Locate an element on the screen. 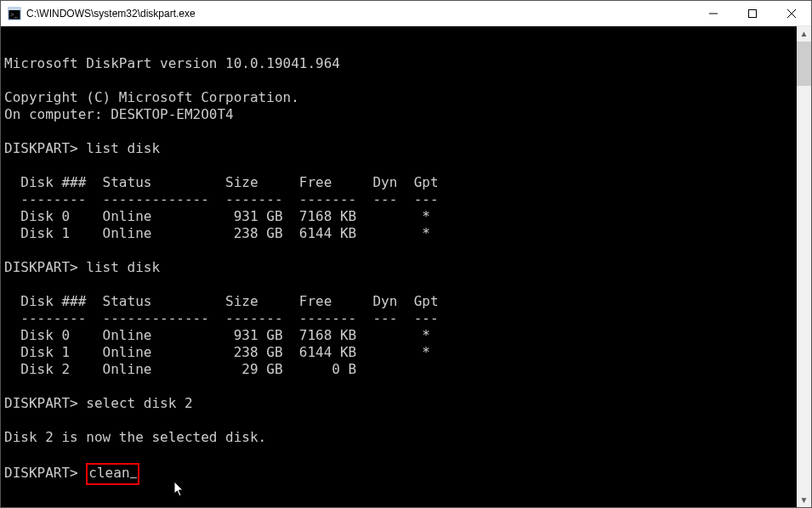 The image size is (812, 508). app-icon: >_ is located at coordinates (14, 14).